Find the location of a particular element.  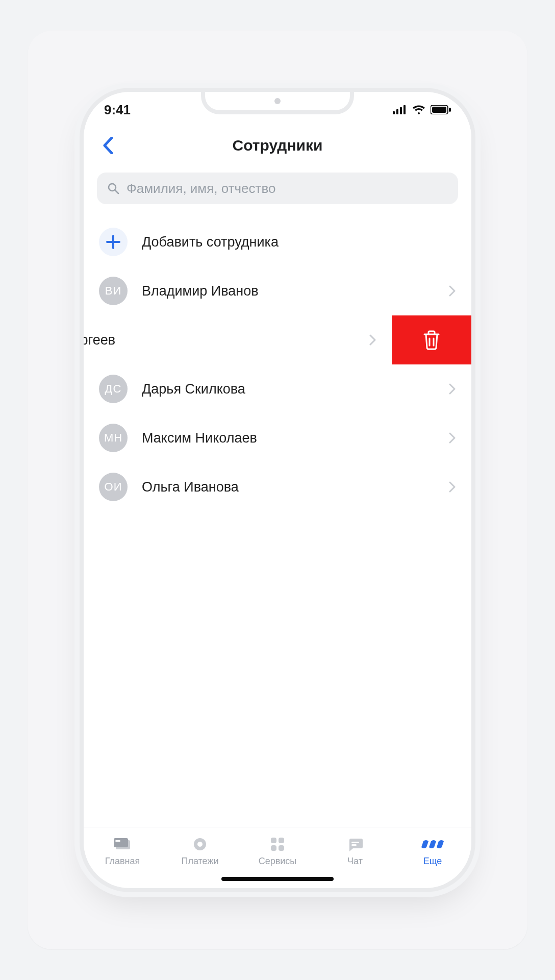

tab-services: Сервисы is located at coordinates (278, 851).